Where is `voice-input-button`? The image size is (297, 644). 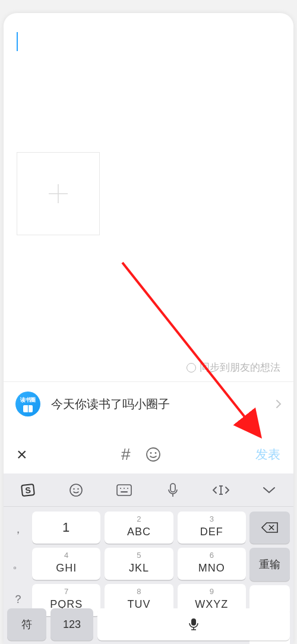 voice-input-button is located at coordinates (173, 490).